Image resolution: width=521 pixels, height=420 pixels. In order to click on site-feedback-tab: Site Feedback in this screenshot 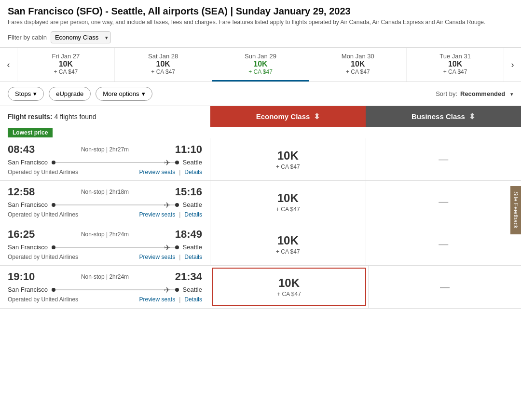, I will do `click(516, 210)`.